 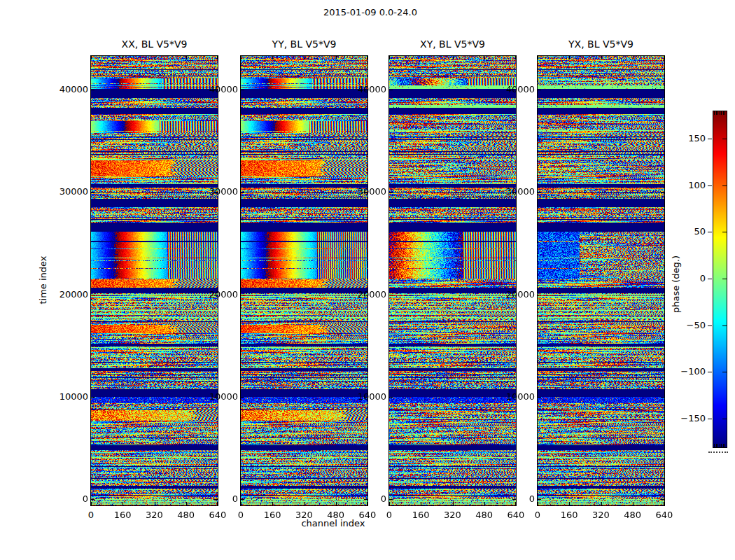 I want to click on colorbar-tick-label: 100, so click(x=687, y=186).